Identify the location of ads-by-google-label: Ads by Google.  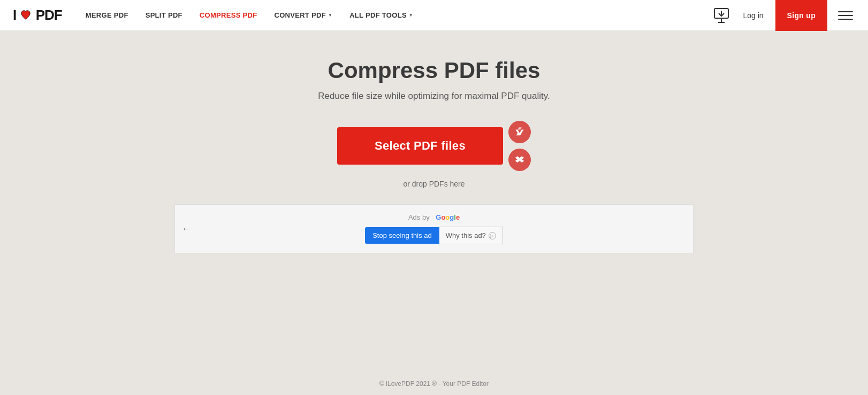
(434, 217).